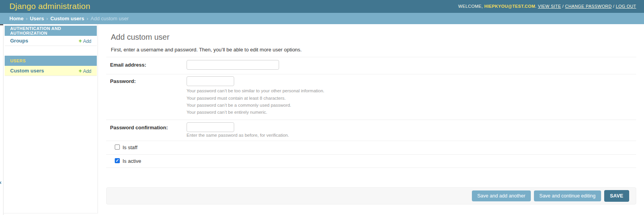 The height and width of the screenshot is (215, 644). Describe the element at coordinates (547, 6) in the screenshot. I see `user-tools: WELCOME, HIEPKYOU@TEST.COM. VIEW SITE / …` at that location.